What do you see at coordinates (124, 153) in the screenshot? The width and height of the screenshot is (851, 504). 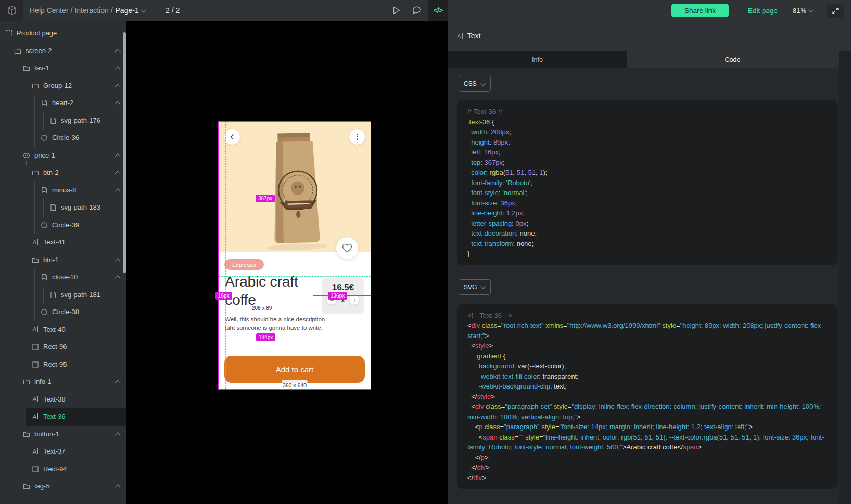 I see `layers-scrollbar` at bounding box center [124, 153].